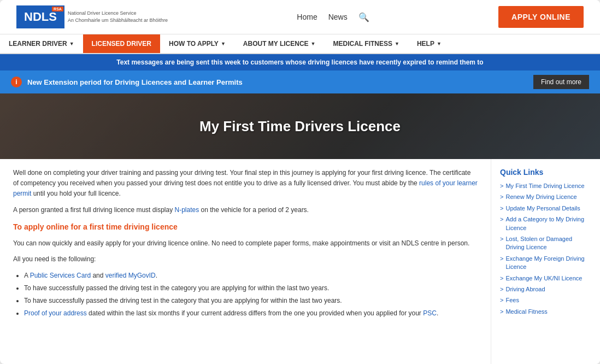  I want to click on info-bar-text: New Extension period for Driving Licence…, so click(278, 82).